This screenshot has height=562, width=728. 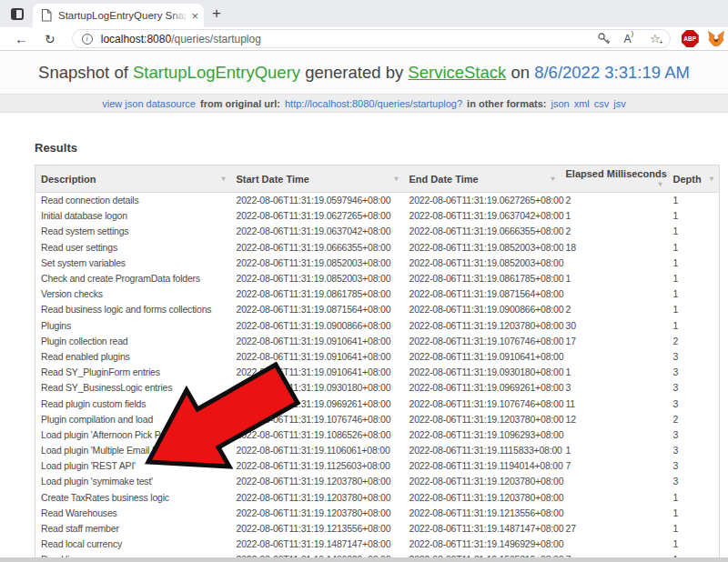 I want to click on favorite-star-icon: ☆+, so click(x=655, y=38).